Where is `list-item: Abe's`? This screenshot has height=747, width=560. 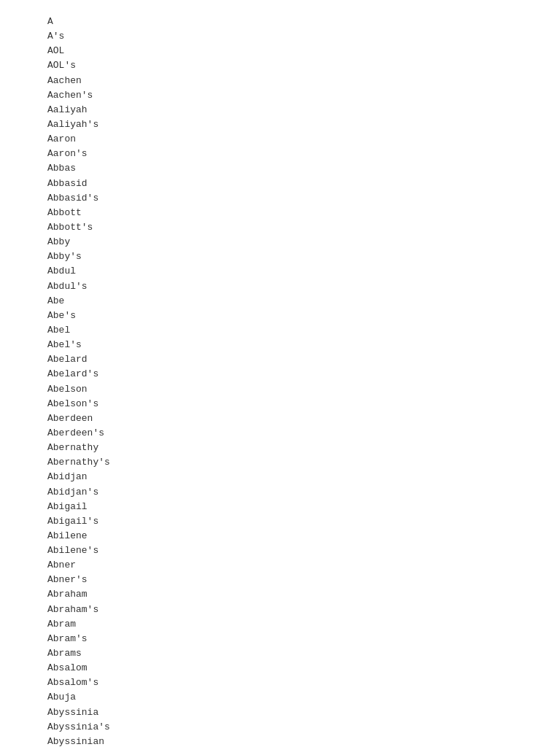 list-item: Abe's is located at coordinates (296, 316).